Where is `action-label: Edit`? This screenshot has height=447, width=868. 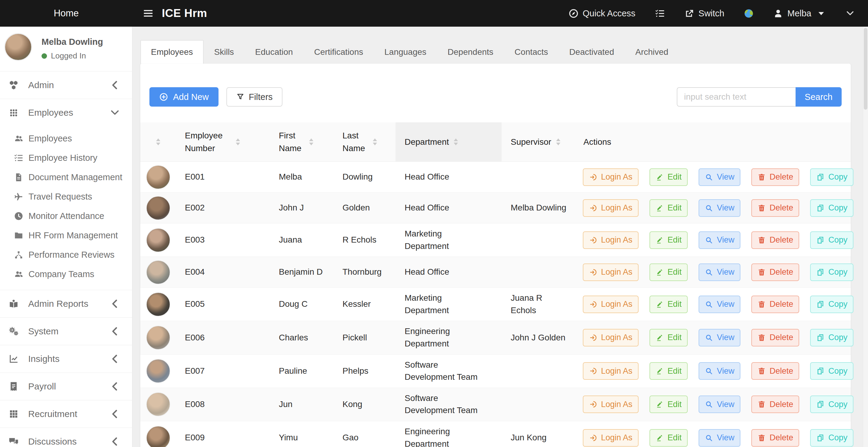 action-label: Edit is located at coordinates (675, 304).